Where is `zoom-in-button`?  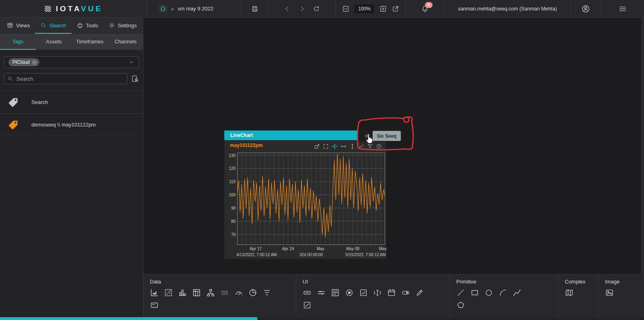 zoom-in-button is located at coordinates (383, 9).